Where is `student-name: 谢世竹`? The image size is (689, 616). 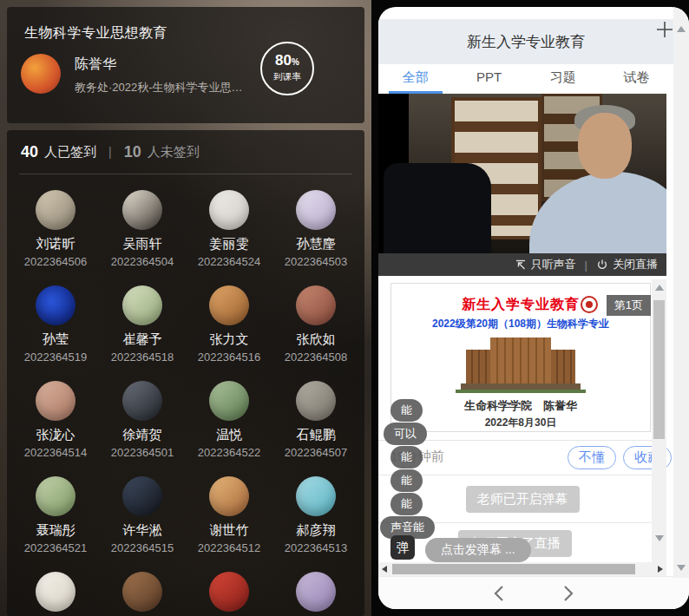
student-name: 谢世竹 is located at coordinates (229, 531).